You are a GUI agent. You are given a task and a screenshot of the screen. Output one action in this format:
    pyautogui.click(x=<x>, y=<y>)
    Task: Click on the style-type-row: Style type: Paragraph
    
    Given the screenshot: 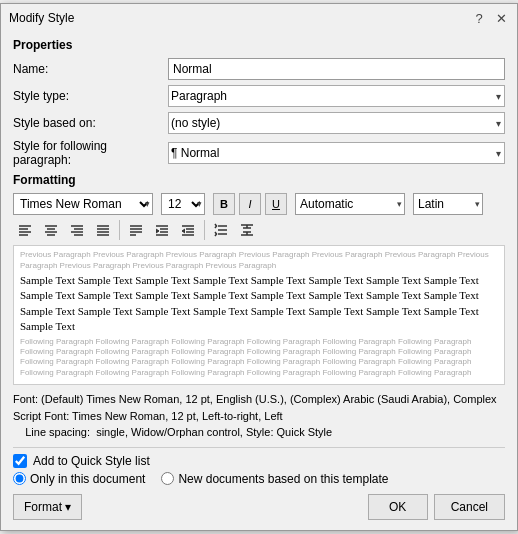 What is the action you would take?
    pyautogui.click(x=259, y=96)
    